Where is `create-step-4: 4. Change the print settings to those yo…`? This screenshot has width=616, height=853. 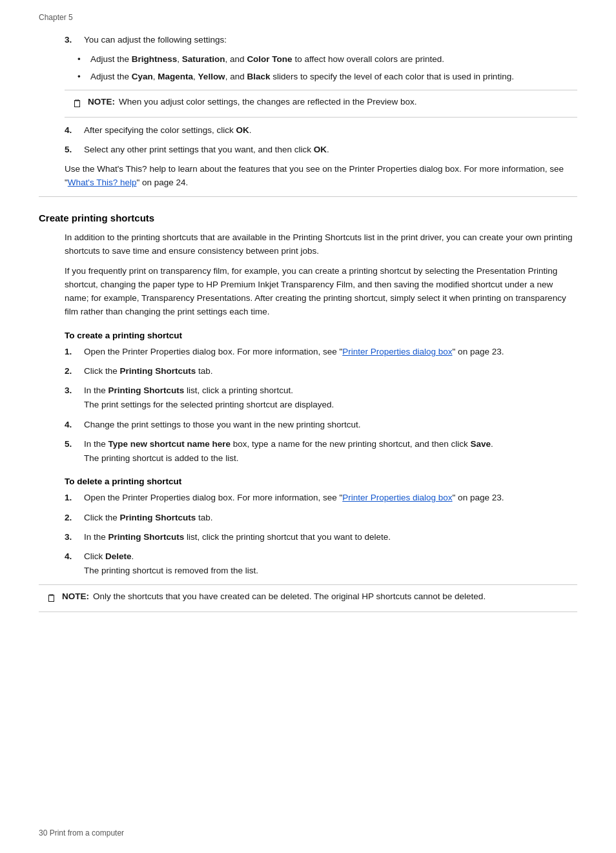 create-step-4: 4. Change the print settings to those yo… is located at coordinates (321, 425).